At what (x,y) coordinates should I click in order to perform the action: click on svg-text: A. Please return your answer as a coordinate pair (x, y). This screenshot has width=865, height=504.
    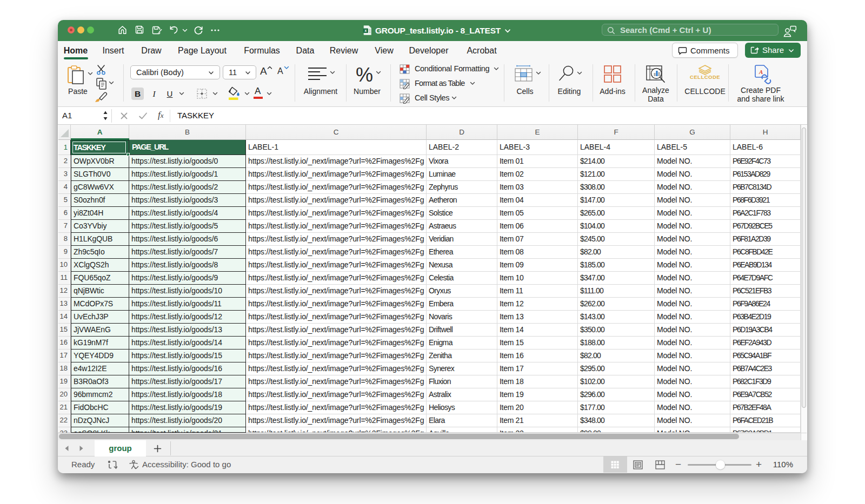
    Looking at the image, I should click on (761, 72).